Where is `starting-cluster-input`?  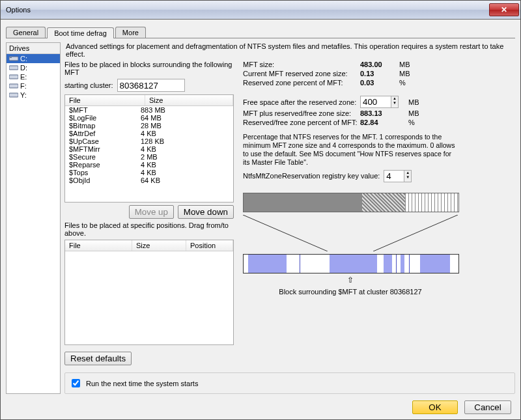
starting-cluster-input is located at coordinates (151, 85).